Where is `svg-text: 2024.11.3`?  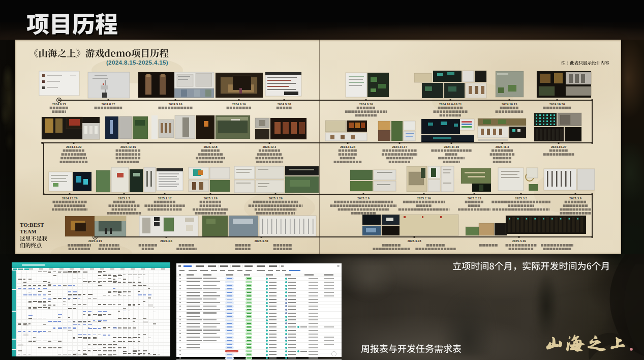
svg-text: 2024.11.3 is located at coordinates (502, 146).